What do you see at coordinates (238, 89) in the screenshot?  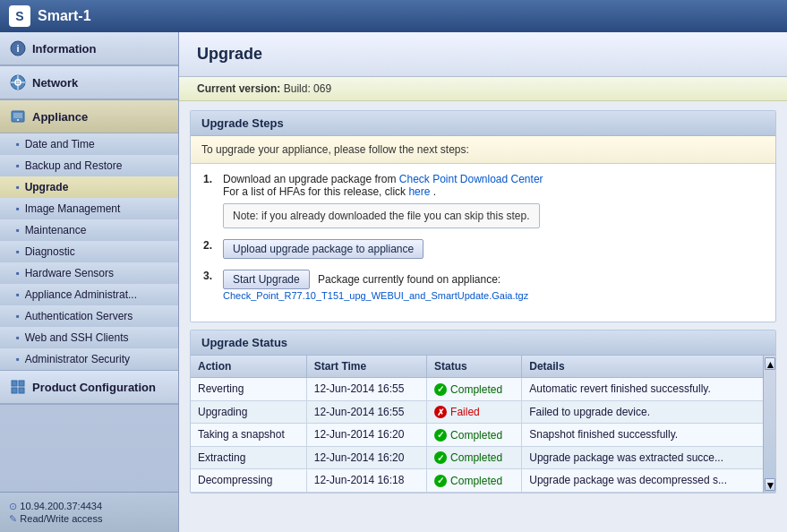 I see `current-version-label: Current version:` at bounding box center [238, 89].